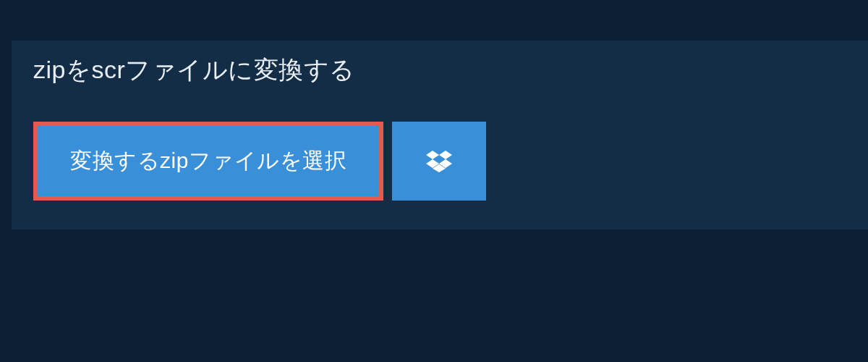  Describe the element at coordinates (439, 161) in the screenshot. I see `dropbox-icon` at that location.